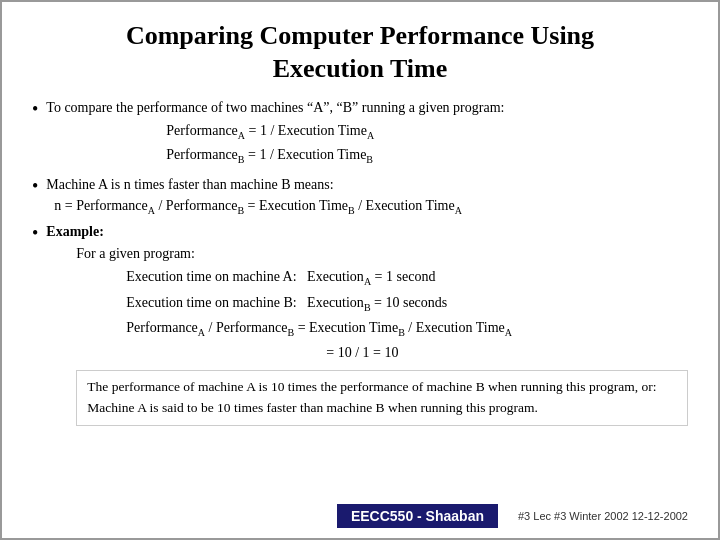 Image resolution: width=720 pixels, height=540 pixels. What do you see at coordinates (275, 108) in the screenshot?
I see `bullet-1-intro: To compare the performance of two machin…` at bounding box center [275, 108].